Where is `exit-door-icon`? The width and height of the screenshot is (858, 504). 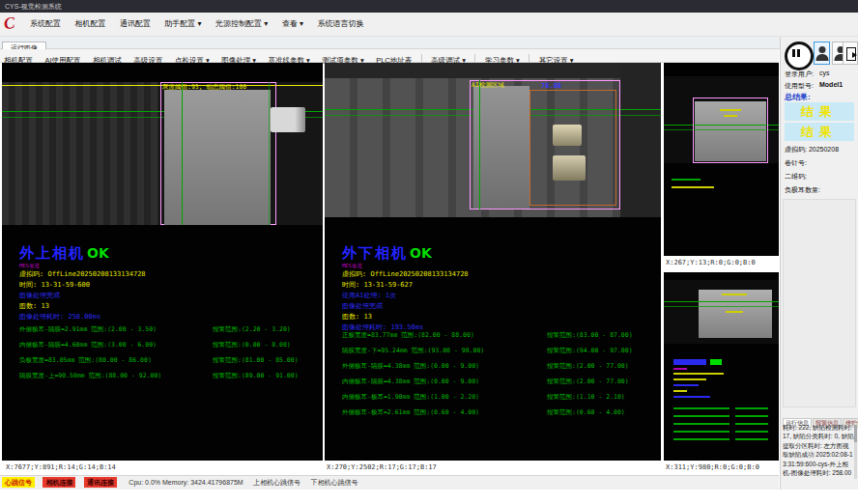
exit-door-icon is located at coordinates (851, 54).